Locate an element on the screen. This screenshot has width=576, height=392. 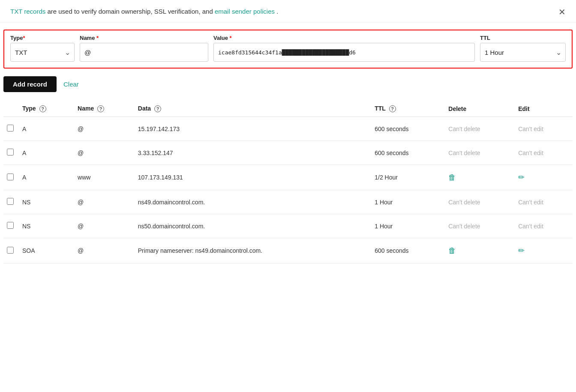
row-0-checkbox is located at coordinates (10, 128).